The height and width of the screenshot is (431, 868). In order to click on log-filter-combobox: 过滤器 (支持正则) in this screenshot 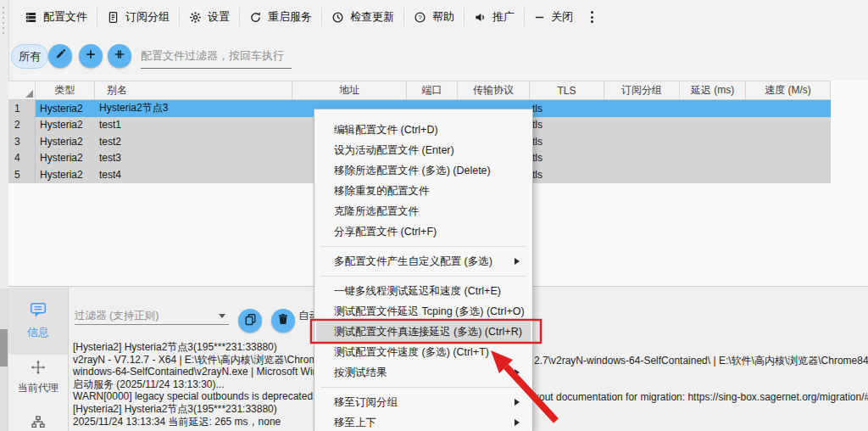, I will do `click(152, 316)`.